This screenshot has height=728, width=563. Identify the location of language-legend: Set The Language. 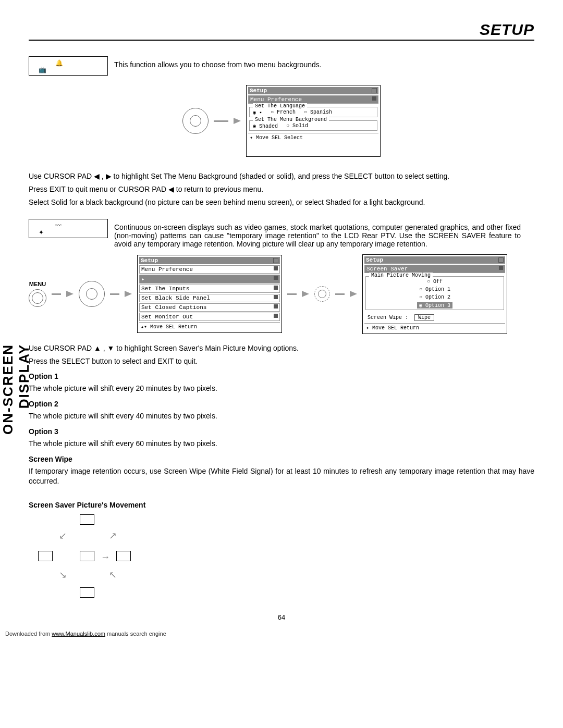
(280, 106).